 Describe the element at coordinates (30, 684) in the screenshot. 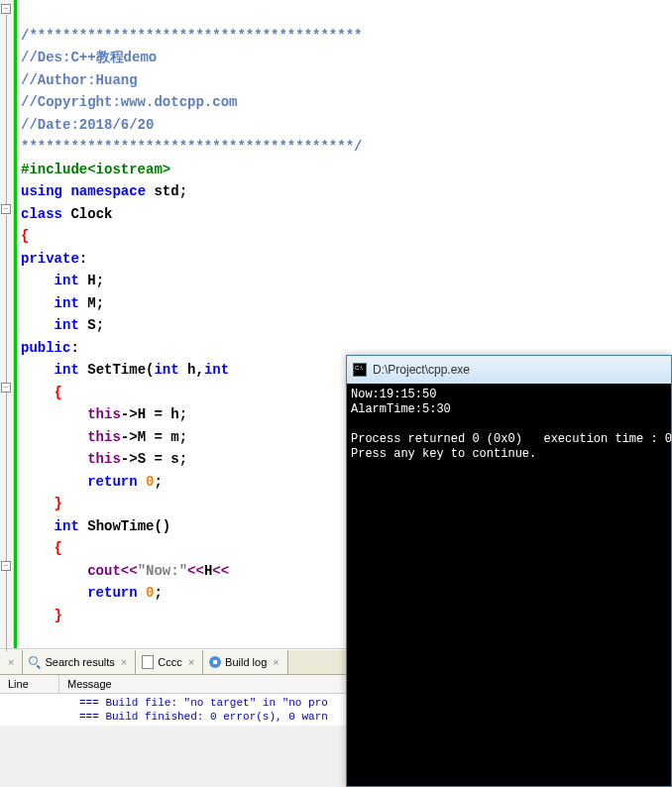

I see `col-line: Line` at that location.